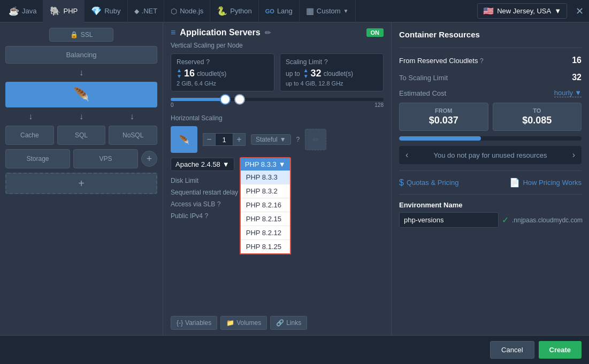 This screenshot has height=364, width=589. I want to click on region-selector: 🇺🇸 New Jersey, USA ▼, so click(522, 11).